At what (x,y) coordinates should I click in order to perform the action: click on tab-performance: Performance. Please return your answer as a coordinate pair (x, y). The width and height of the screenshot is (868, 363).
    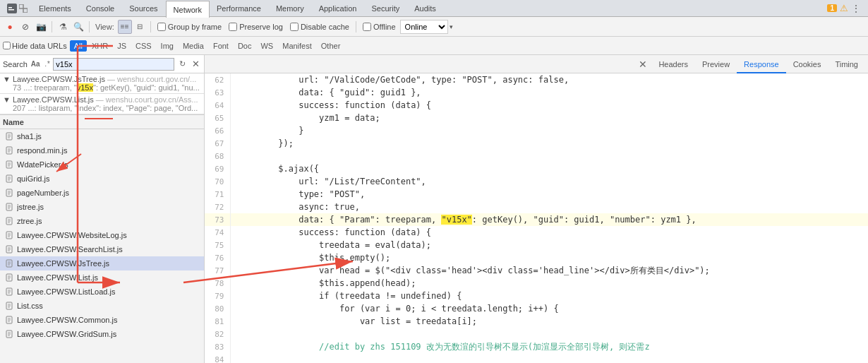
    Looking at the image, I should click on (239, 8).